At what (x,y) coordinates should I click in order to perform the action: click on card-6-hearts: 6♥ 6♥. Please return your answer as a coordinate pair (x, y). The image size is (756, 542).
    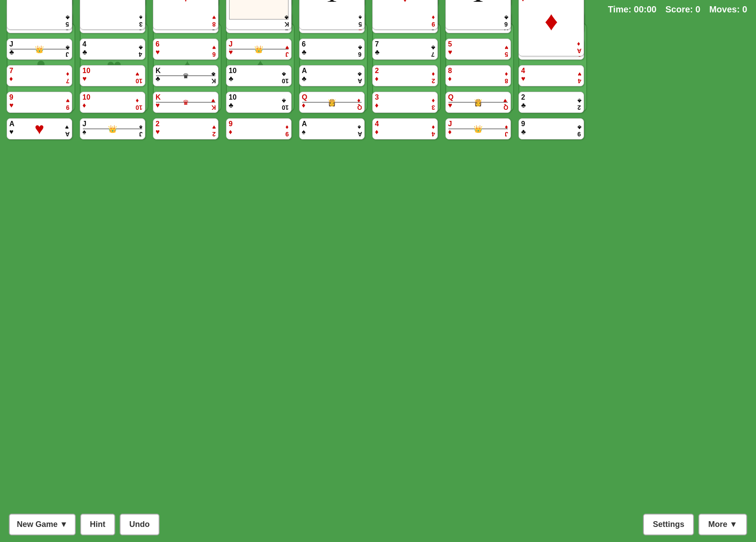
    Looking at the image, I should click on (186, 49).